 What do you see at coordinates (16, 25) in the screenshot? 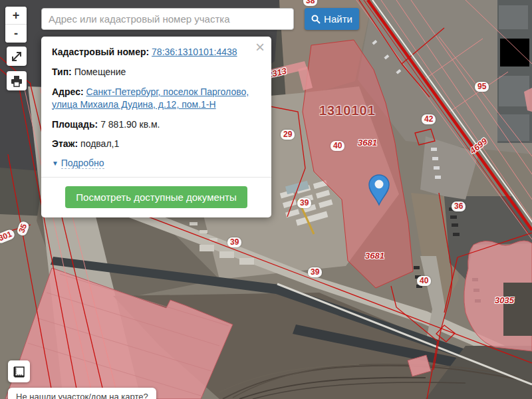
I see `zoom-control: + -` at bounding box center [16, 25].